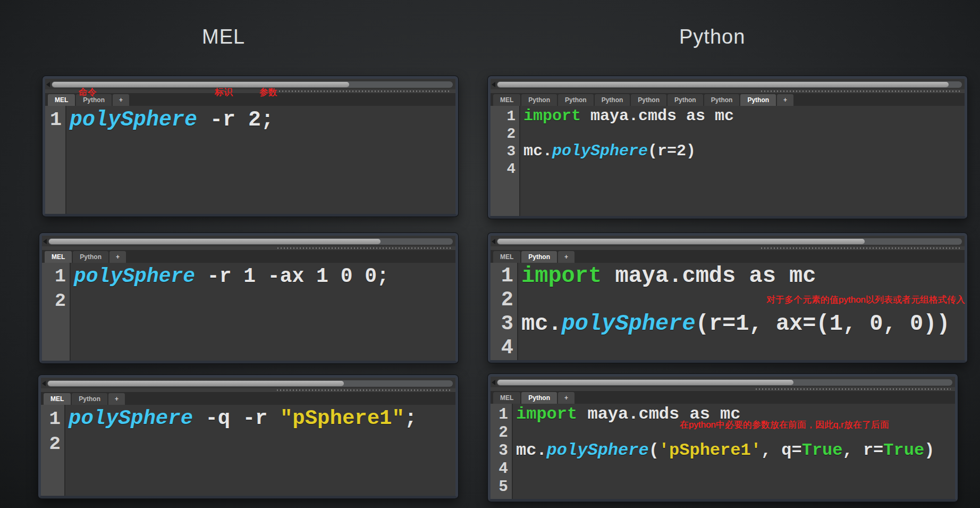 The image size is (980, 508). Describe the element at coordinates (248, 437) in the screenshot. I see `script-editor-panel-mel-bot: MELPython+1polySphere -q -r "pSphere1";2` at that location.